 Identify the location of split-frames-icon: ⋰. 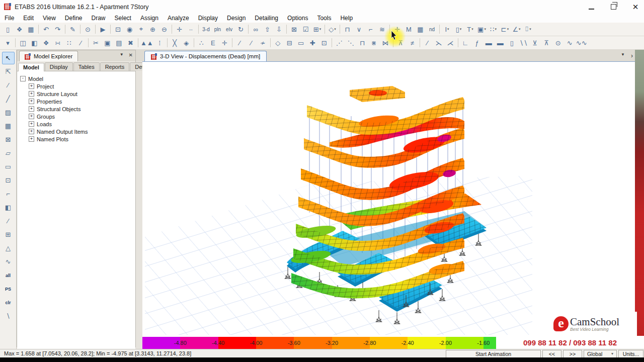
(339, 43).